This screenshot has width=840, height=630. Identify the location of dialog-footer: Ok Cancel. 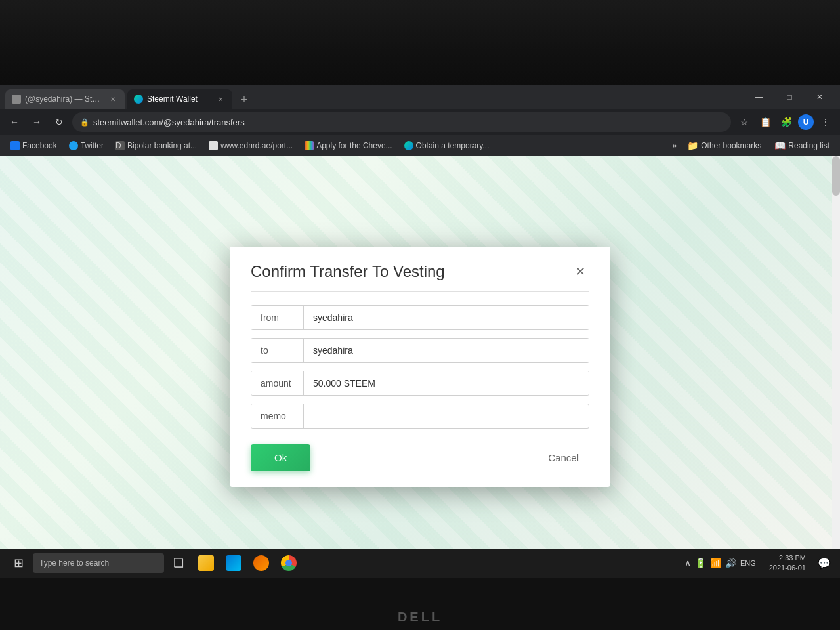
(420, 458).